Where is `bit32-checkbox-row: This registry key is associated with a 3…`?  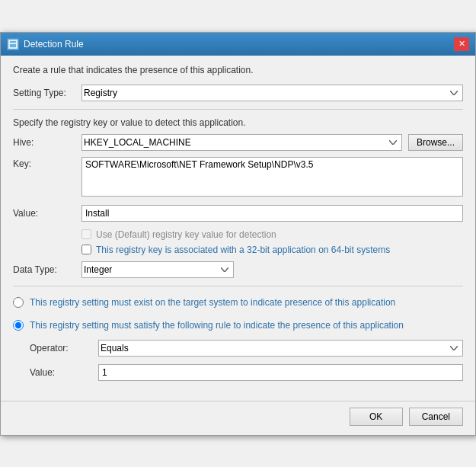 bit32-checkbox-row: This registry key is associated with a 3… is located at coordinates (273, 250).